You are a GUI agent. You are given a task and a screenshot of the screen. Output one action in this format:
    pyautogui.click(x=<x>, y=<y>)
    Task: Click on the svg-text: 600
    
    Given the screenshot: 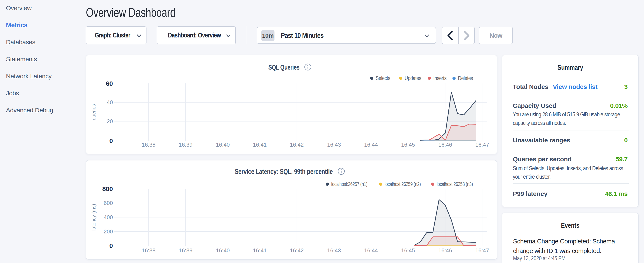 What is the action you would take?
    pyautogui.click(x=108, y=203)
    